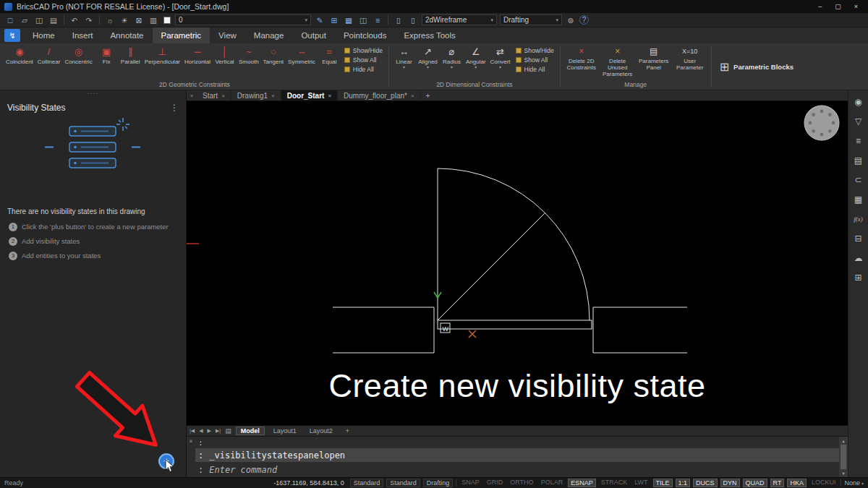  What do you see at coordinates (843, 473) in the screenshot?
I see `scroll-down-icon: ▼` at bounding box center [843, 473].